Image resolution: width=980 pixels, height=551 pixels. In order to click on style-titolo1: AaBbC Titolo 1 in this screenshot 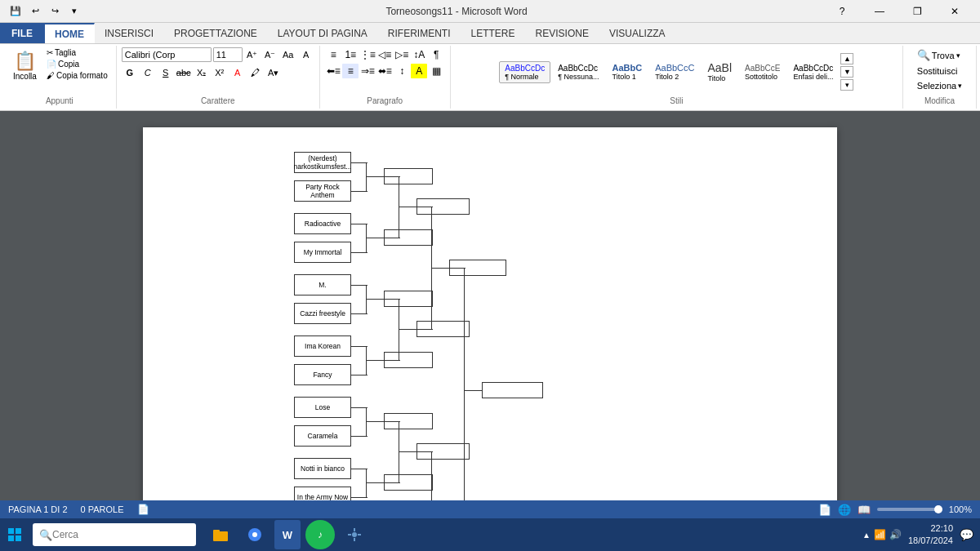, I will do `click(627, 72)`.